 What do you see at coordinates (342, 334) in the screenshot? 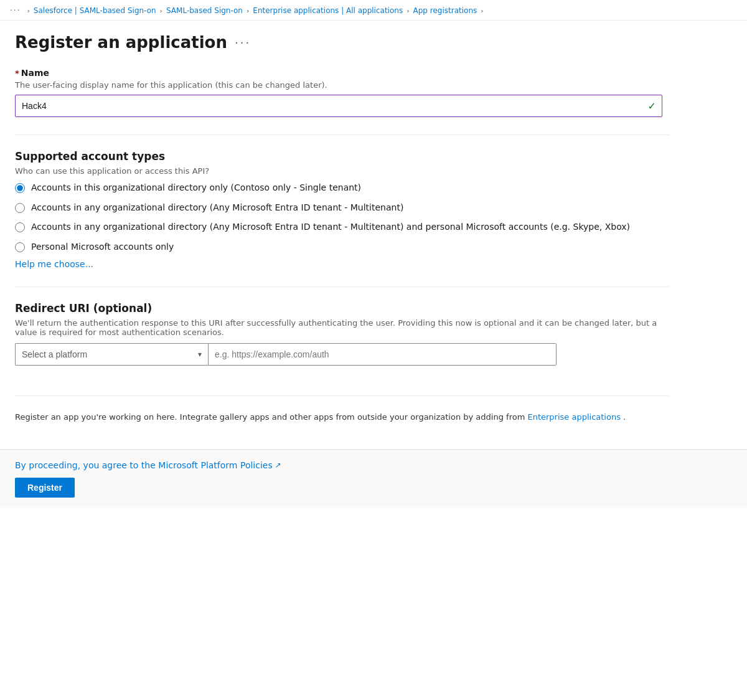
I see `redirect-section: Redirect URI (optional) We'll return the…` at bounding box center [342, 334].